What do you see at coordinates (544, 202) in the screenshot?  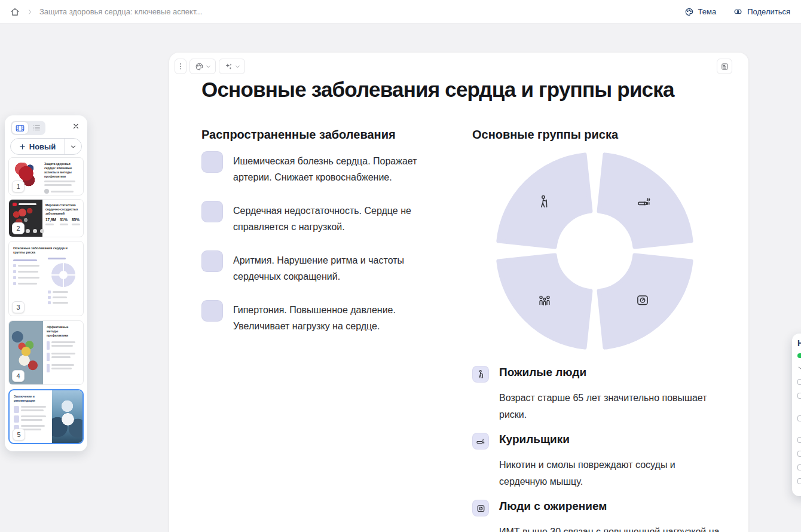 I see `elderly-person-icon` at bounding box center [544, 202].